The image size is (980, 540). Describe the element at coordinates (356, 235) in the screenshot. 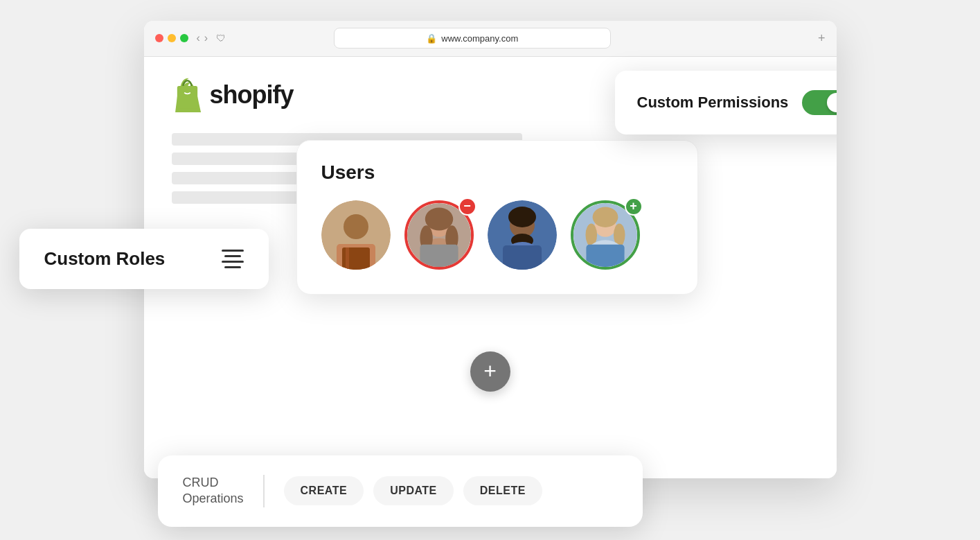

I see `avatar-1-wrapper` at that location.